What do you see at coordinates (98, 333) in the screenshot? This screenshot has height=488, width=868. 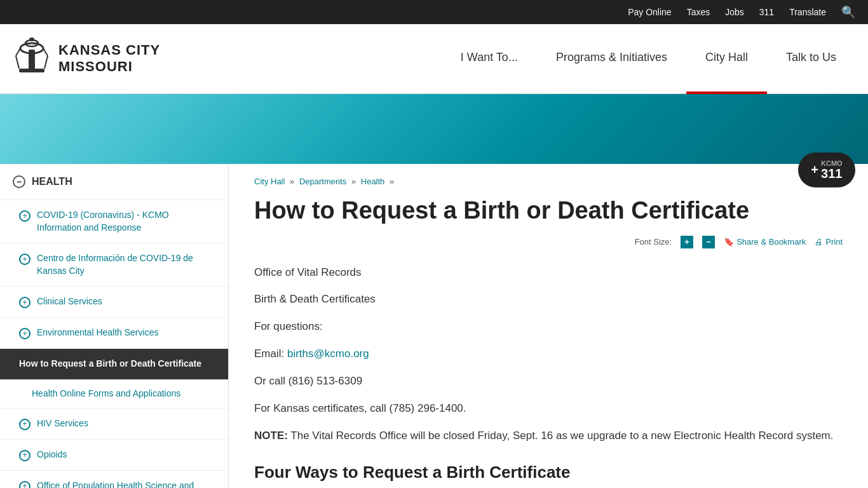 I see `sidebar-item-label: Environmental Health Services` at bounding box center [98, 333].